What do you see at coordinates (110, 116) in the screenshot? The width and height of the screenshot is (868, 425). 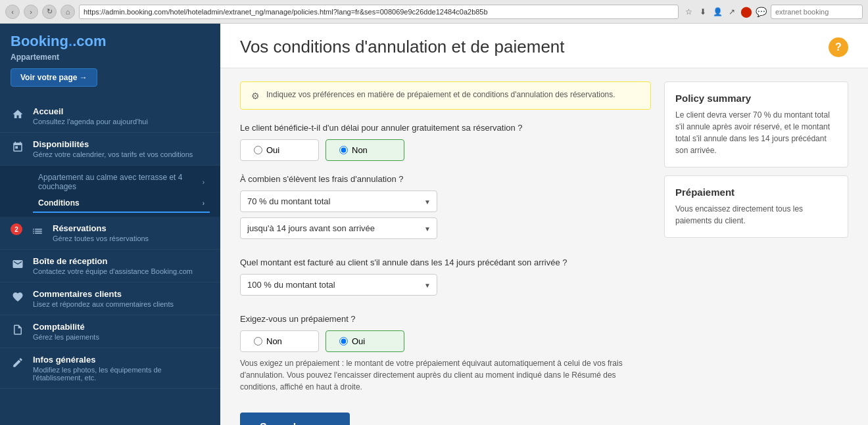 I see `sidebar-item-accueil: Accueil Consultez l'agenda pour aujourd'…` at bounding box center [110, 116].